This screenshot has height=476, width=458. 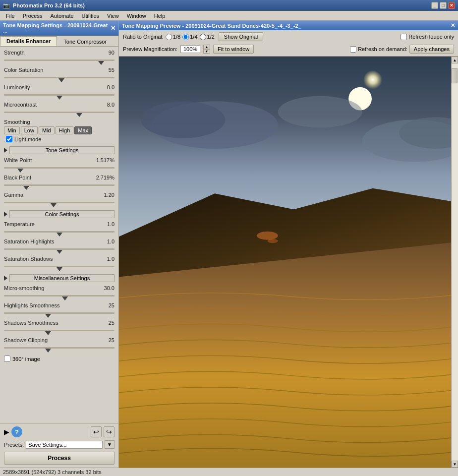 I want to click on menu-help: Help, so click(x=160, y=16).